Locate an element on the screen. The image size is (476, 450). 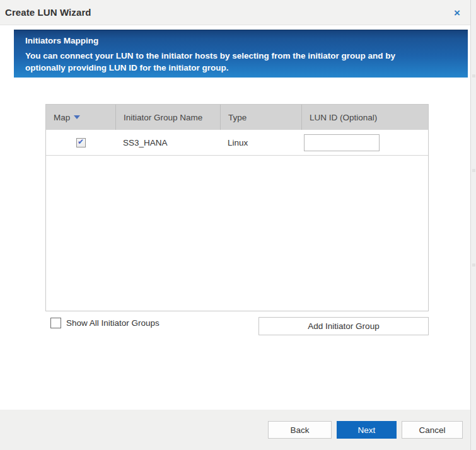
checkmark-icon: ✔ is located at coordinates (81, 142).